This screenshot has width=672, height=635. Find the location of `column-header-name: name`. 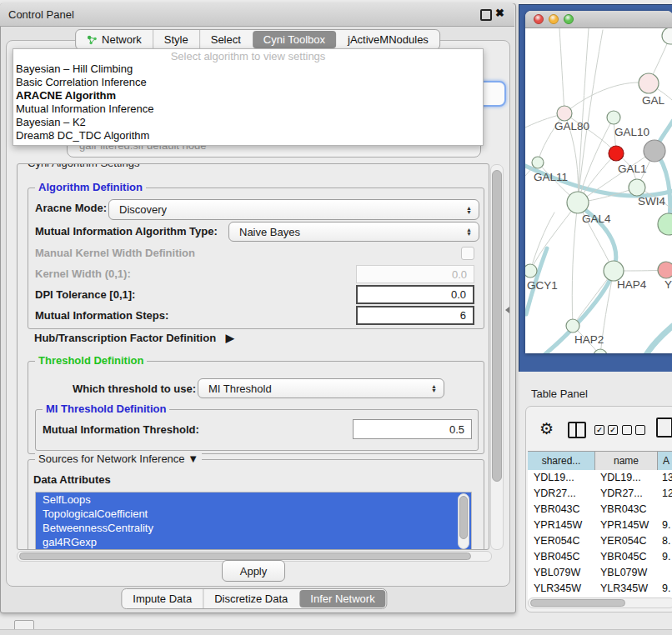

column-header-name: name is located at coordinates (627, 461).